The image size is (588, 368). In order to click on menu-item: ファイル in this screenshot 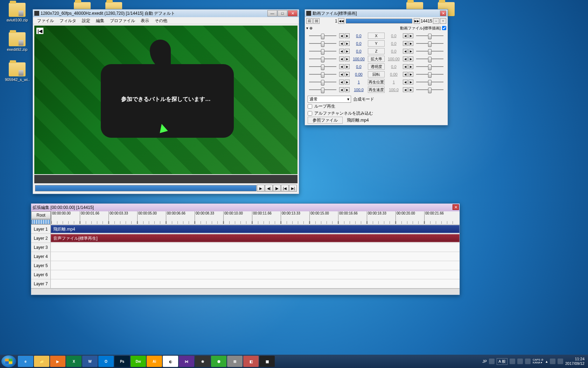, I will do `click(46, 20)`.